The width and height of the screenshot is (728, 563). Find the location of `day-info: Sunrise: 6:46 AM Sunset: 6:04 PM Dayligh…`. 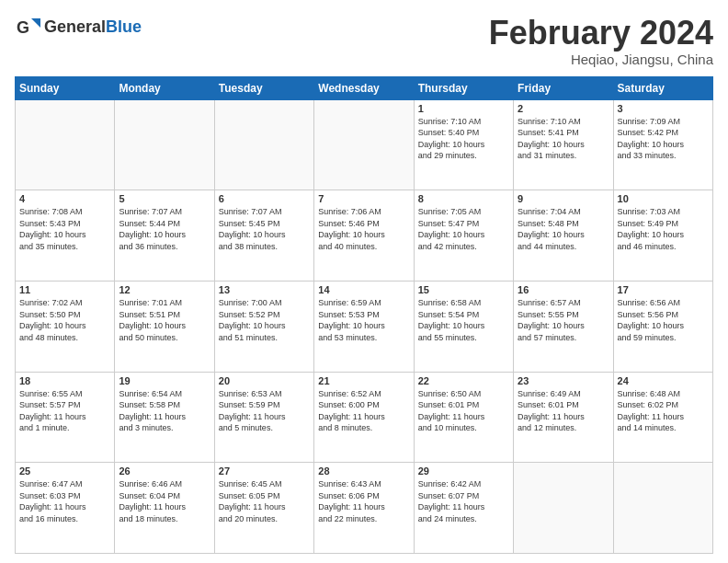

day-info: Sunrise: 6:46 AM Sunset: 6:04 PM Dayligh… is located at coordinates (164, 501).